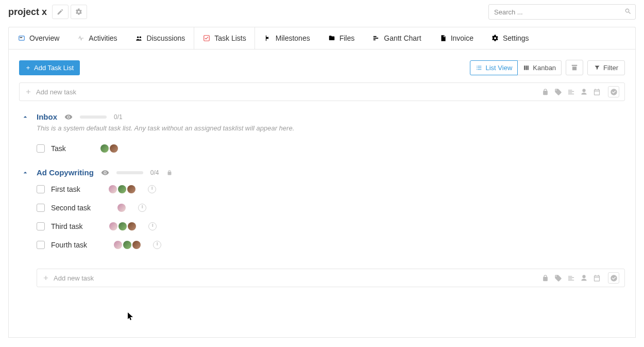 The height and width of the screenshot is (347, 644). Describe the element at coordinates (323, 245) in the screenshot. I see `task-row: Fourth task` at that location.